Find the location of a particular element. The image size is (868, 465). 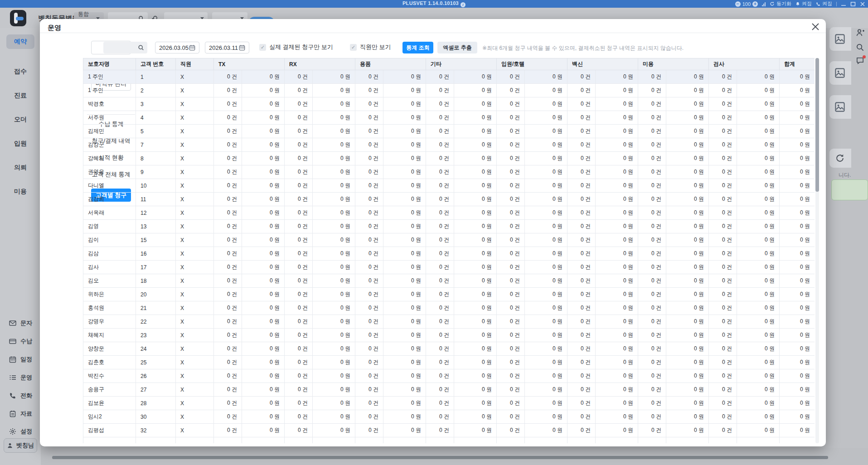

notification-toggle: 켜짐 is located at coordinates (804, 4).